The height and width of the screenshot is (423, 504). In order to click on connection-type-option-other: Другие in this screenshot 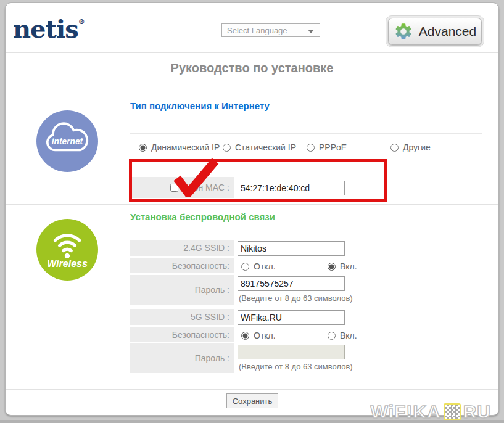, I will do `click(411, 147)`.